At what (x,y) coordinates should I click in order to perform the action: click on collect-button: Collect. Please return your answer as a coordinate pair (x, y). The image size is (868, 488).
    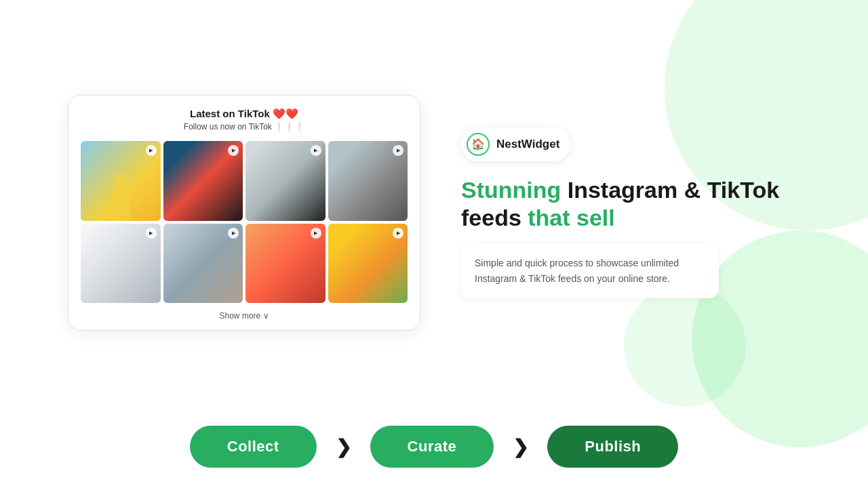
    Looking at the image, I should click on (254, 447).